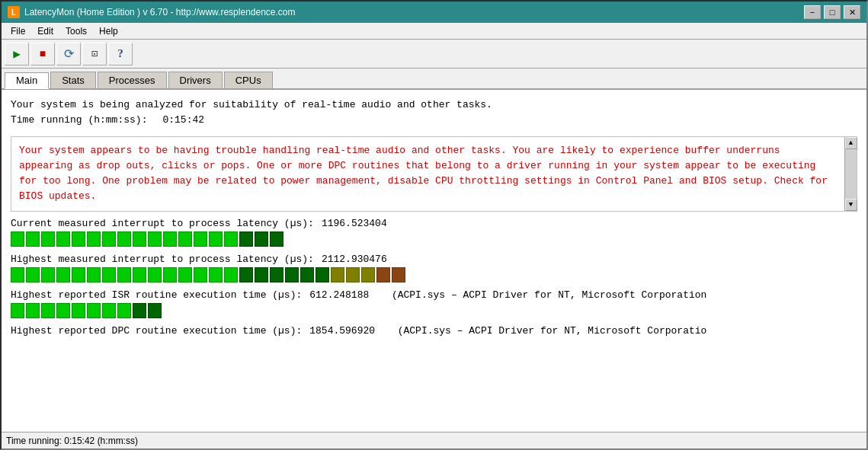 The height and width of the screenshot is (450, 868). I want to click on title-bar: L LatencyMon (Home Edition ) v 6.70 - ht…, so click(434, 12).